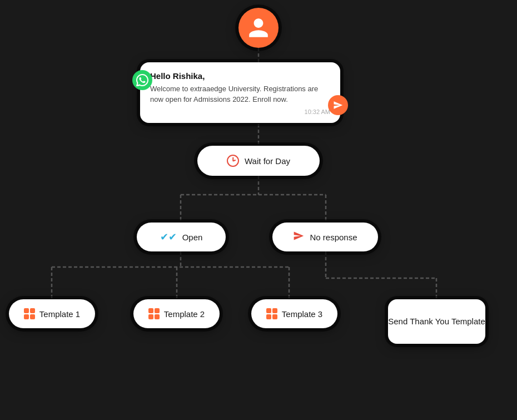 This screenshot has width=517, height=420. Describe the element at coordinates (325, 237) in the screenshot. I see `no-response-node: No response` at that location.